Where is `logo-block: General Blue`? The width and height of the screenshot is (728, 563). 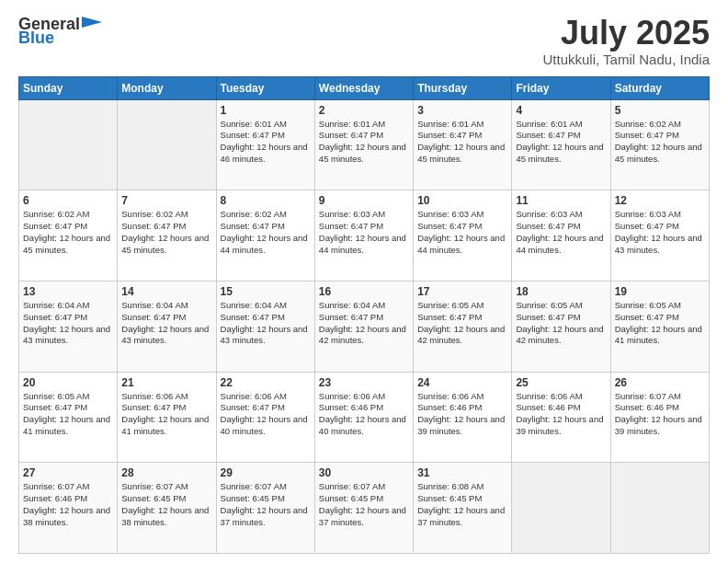
logo-block: General Blue is located at coordinates (61, 30).